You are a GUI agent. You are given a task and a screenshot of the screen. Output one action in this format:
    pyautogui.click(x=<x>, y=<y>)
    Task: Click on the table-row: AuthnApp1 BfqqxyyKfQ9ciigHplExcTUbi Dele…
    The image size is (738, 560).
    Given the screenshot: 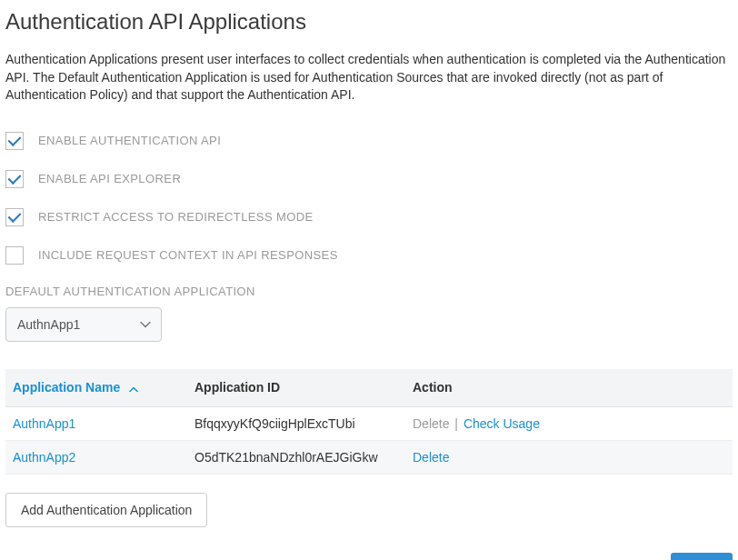 What is the action you would take?
    pyautogui.click(x=369, y=424)
    